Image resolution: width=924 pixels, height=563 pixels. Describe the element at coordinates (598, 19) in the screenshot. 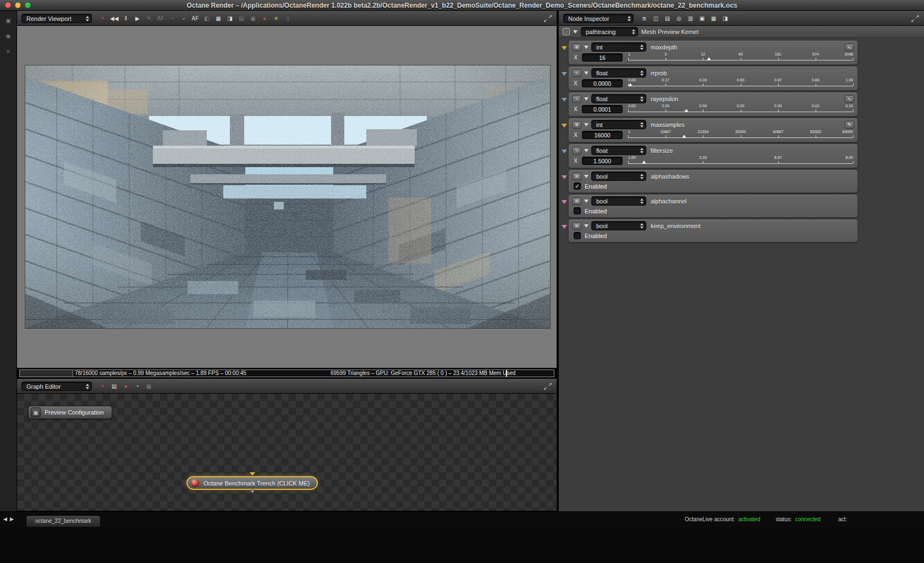

I see `inspector-panel-selector: Node Inspector` at that location.